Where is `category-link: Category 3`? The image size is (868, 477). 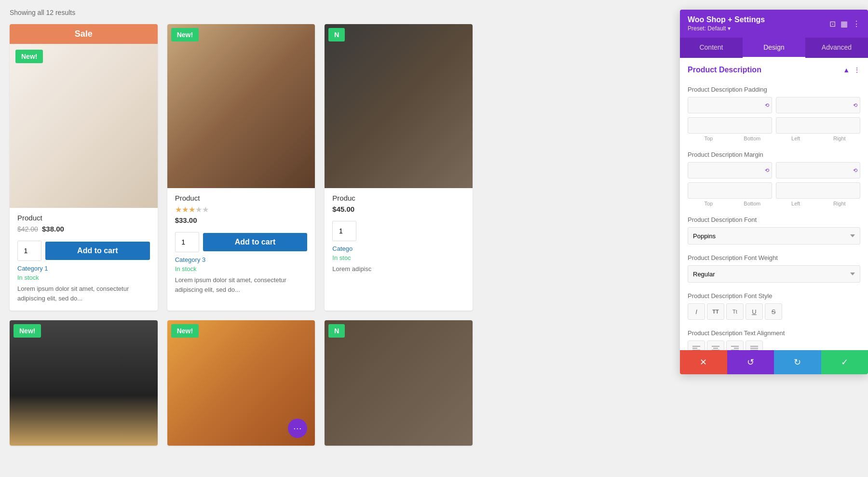 category-link: Category 3 is located at coordinates (241, 259).